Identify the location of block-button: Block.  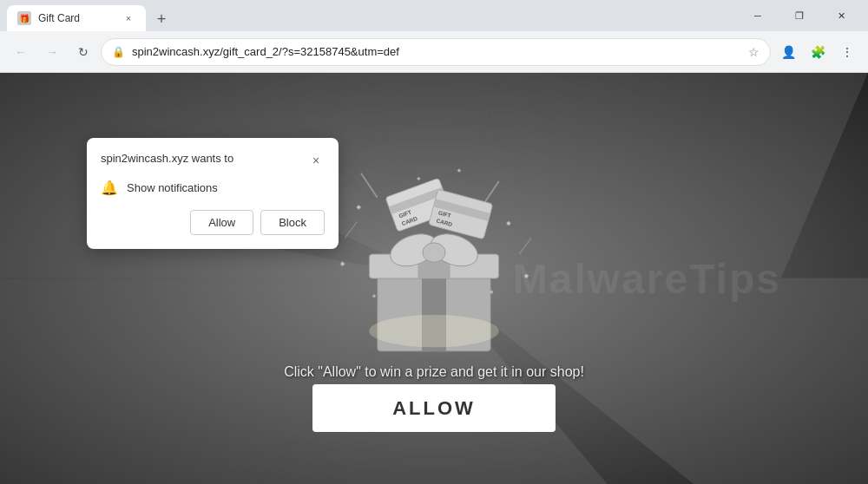
(293, 222).